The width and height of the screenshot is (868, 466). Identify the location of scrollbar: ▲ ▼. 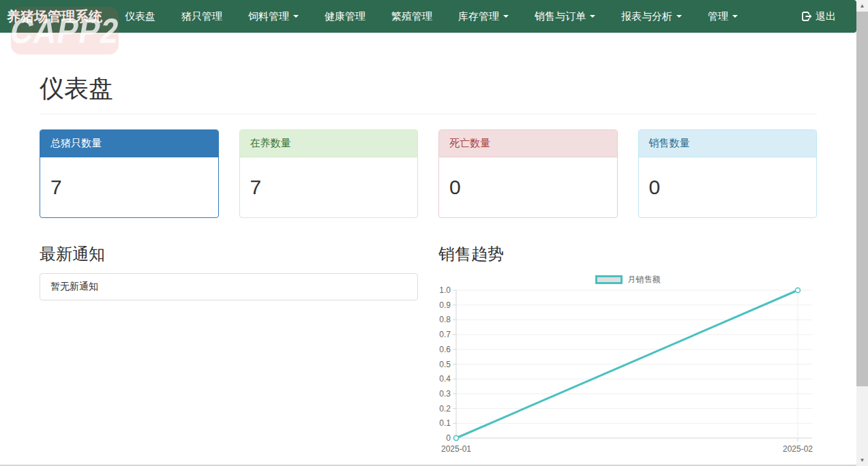
(862, 233).